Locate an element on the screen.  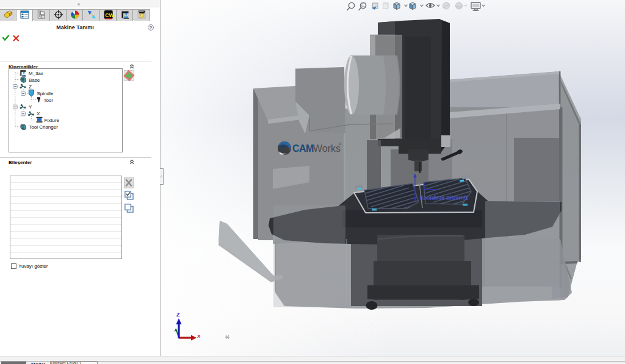
svg-text: Base is located at coordinates (34, 80).